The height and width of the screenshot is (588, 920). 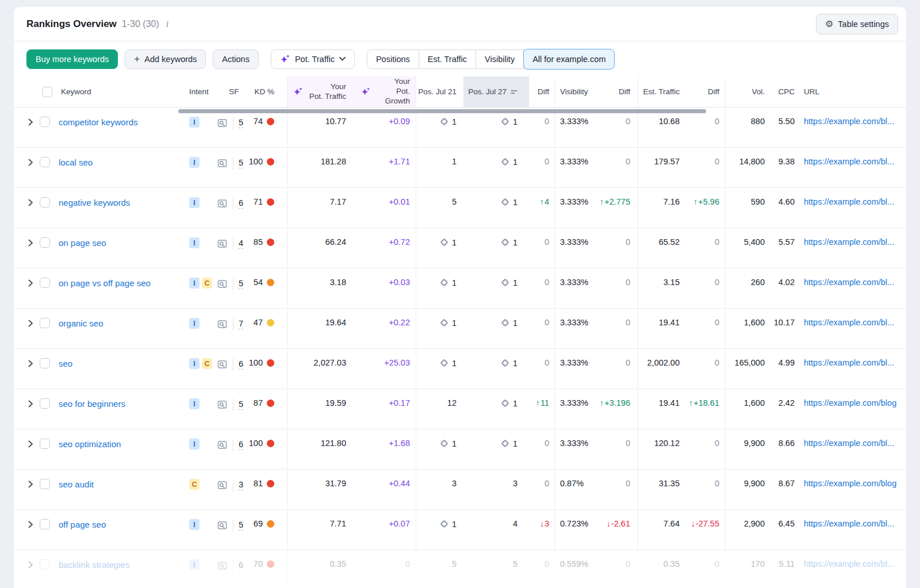 What do you see at coordinates (94, 202) in the screenshot?
I see `keyword-link: negative keywords` at bounding box center [94, 202].